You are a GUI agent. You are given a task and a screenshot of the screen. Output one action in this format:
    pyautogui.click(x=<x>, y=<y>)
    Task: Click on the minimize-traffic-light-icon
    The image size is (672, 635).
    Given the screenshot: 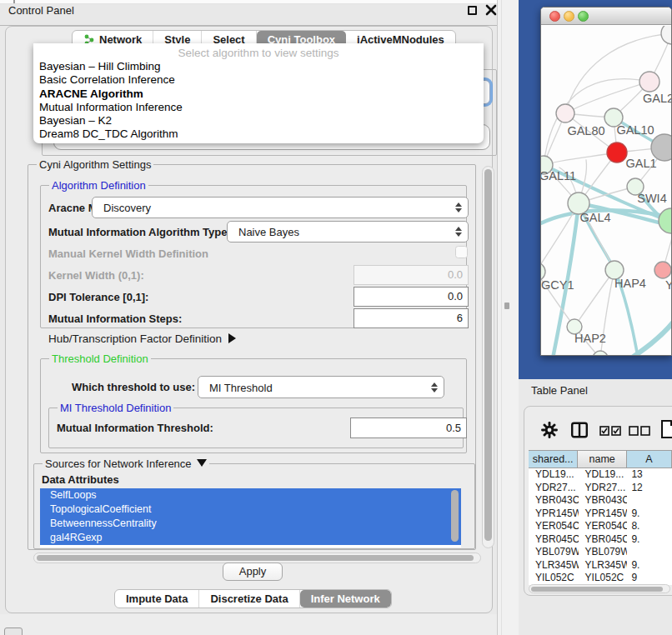 What is the action you would take?
    pyautogui.click(x=569, y=17)
    